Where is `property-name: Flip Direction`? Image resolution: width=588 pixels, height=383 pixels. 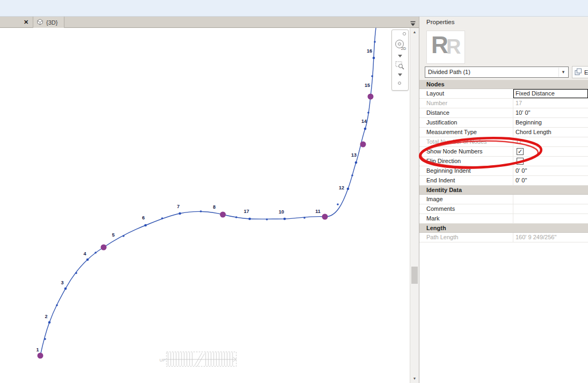 property-name: Flip Direction is located at coordinates (466, 161).